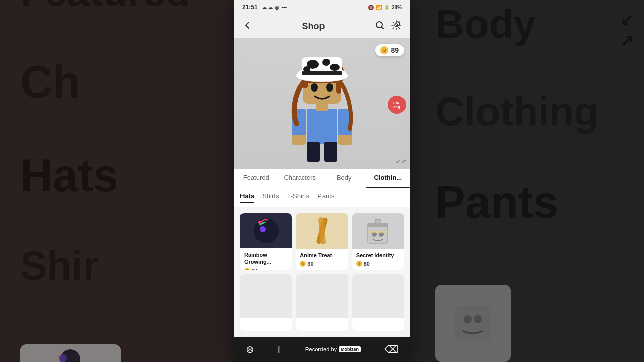 This screenshot has height=362, width=644. I want to click on price-value-1: 24, so click(255, 269).